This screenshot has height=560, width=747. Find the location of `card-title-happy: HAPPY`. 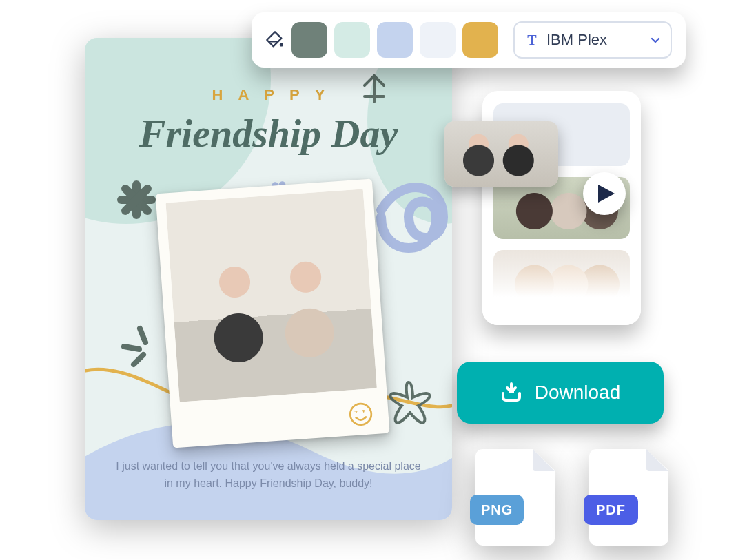

card-title-happy: HAPPY is located at coordinates (269, 95).